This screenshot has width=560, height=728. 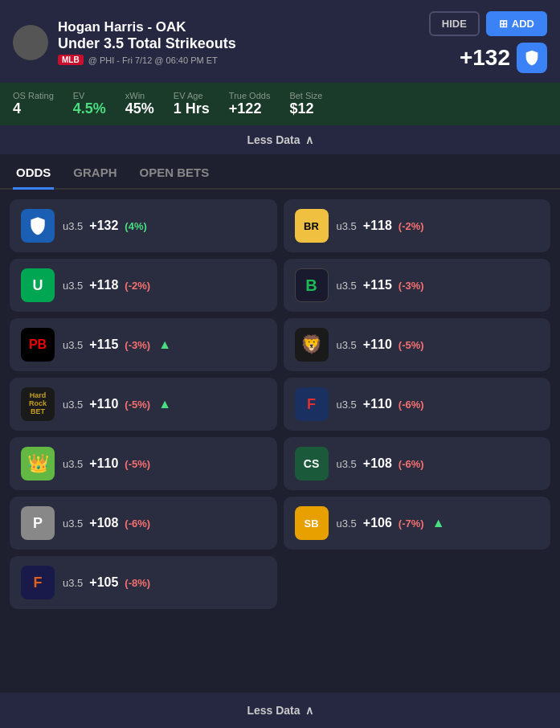 What do you see at coordinates (280, 172) in the screenshot?
I see `tabs: ODDS GRAPH OPEN BETS` at bounding box center [280, 172].